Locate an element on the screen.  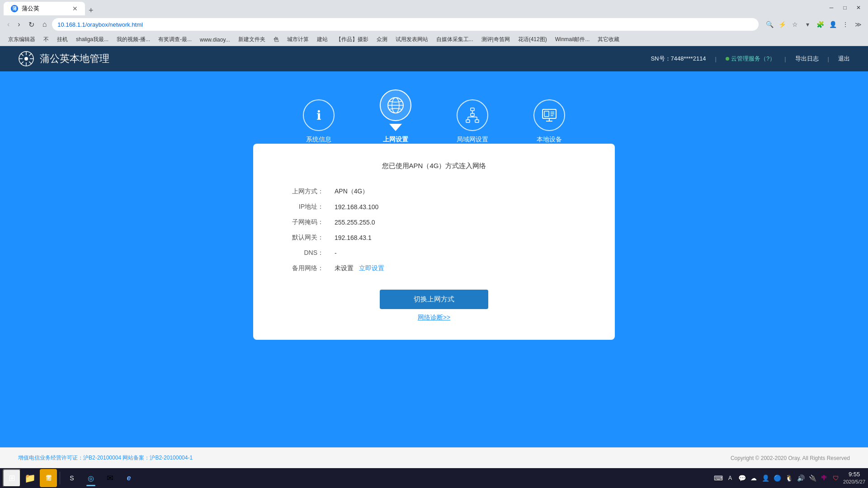
start-button: ⊞ is located at coordinates (12, 478).